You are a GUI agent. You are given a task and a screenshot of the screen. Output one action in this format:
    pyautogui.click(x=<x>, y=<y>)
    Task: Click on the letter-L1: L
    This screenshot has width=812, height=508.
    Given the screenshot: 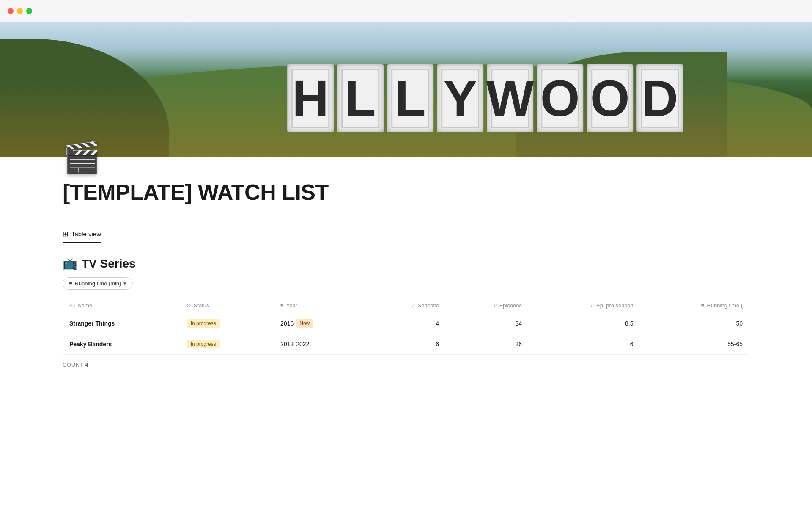 What is the action you would take?
    pyautogui.click(x=360, y=98)
    